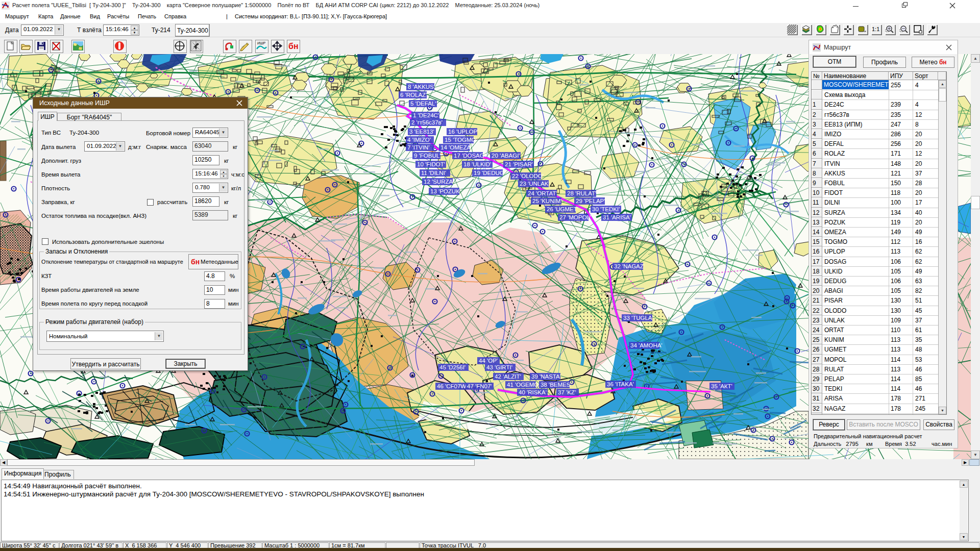  I want to click on svg-text: 15 'TOGMO', so click(461, 140).